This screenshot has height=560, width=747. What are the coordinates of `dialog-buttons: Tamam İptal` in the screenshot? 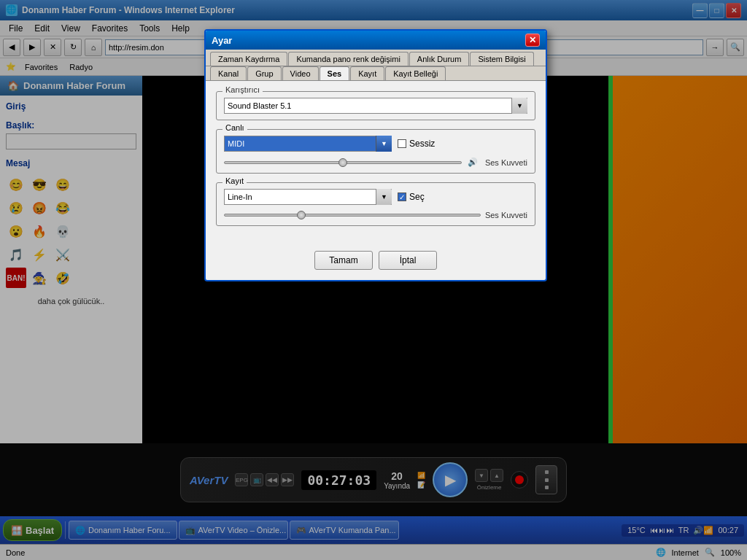 It's located at (376, 262).